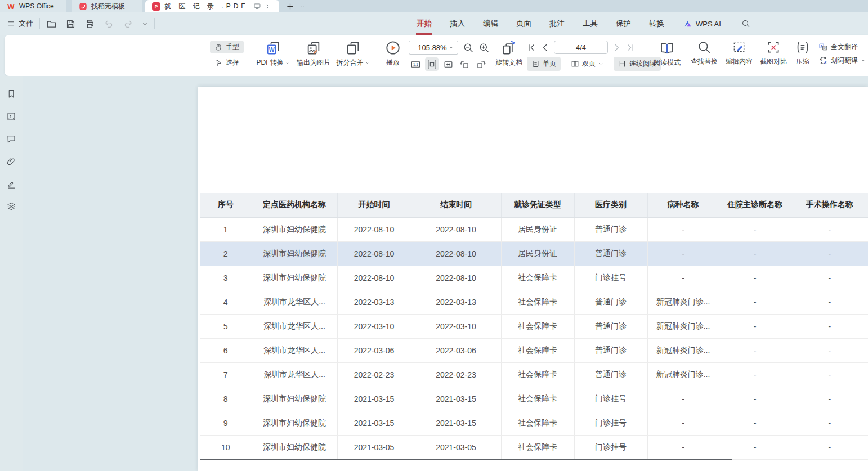  Describe the element at coordinates (803, 62) in the screenshot. I see `compress-label: 压缩` at that location.